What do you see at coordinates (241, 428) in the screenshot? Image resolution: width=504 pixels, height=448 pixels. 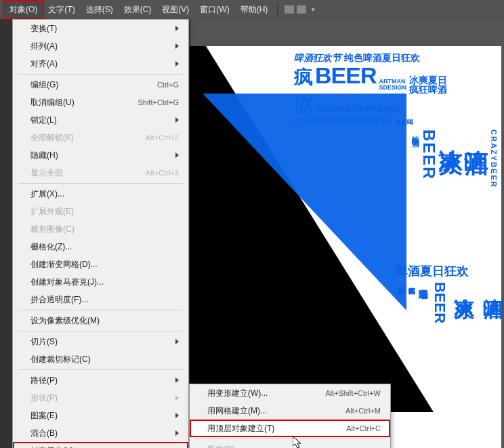 I see `envelope-item-label: 用顶层对象建立(T)` at bounding box center [241, 428].